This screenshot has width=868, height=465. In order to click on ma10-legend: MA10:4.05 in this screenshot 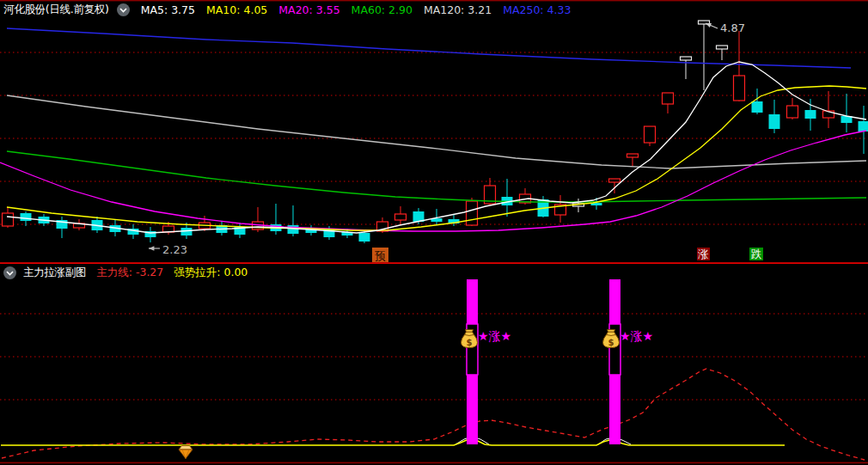, I will do `click(237, 10)`.